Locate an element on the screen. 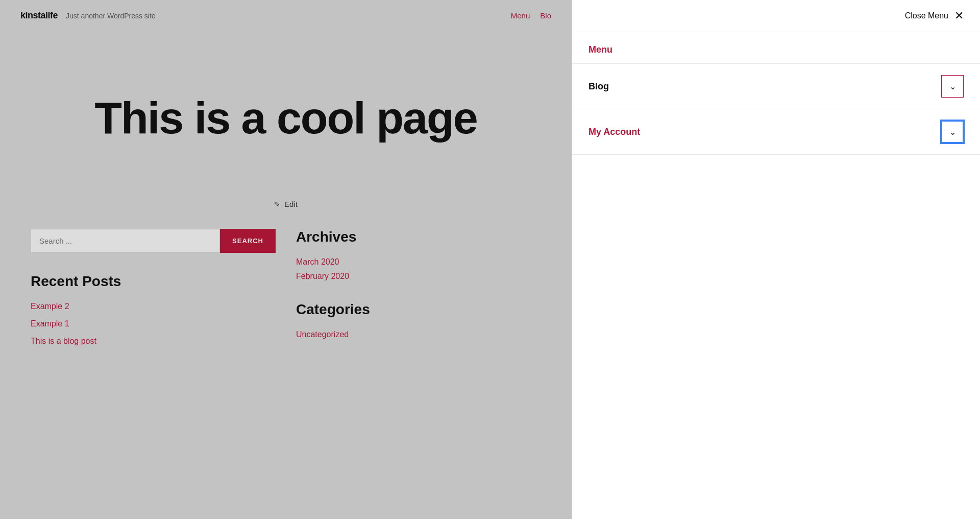  search-form: SEARCH is located at coordinates (153, 241).